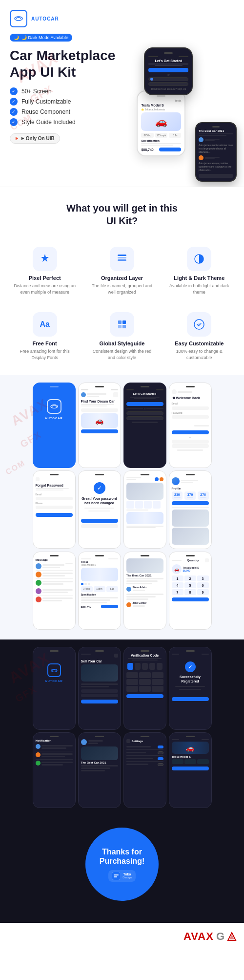 This screenshot has width=244, height=980. Describe the element at coordinates (145, 770) in the screenshot. I see `dark-settings: Settings` at that location.